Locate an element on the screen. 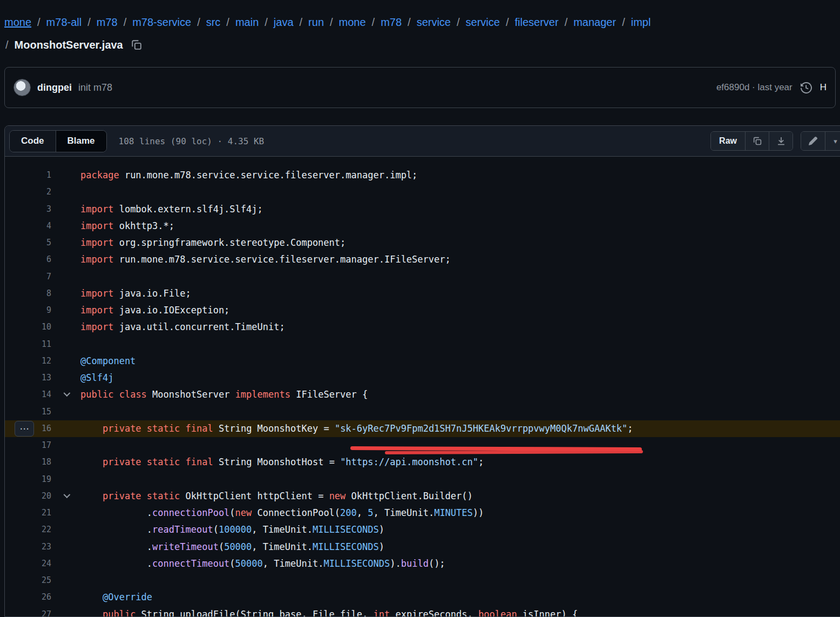  code-line: 16 private static final String MoonshotK… is located at coordinates (422, 429).